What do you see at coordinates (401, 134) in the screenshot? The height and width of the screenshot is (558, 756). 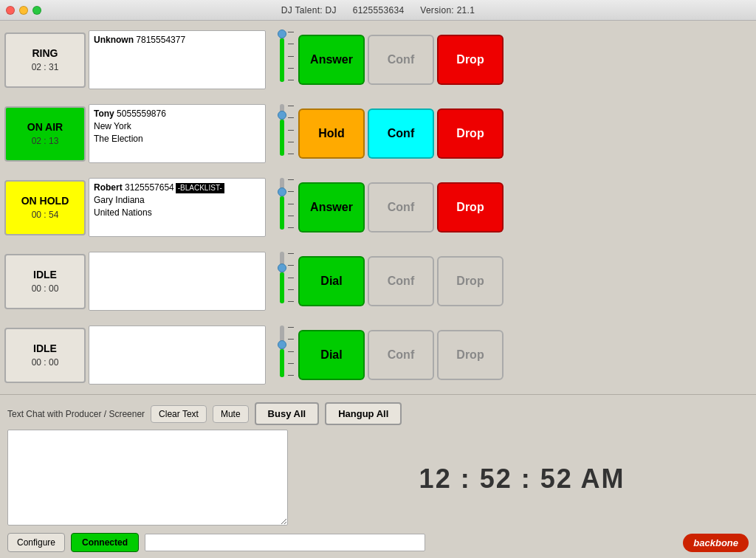 I see `conf-button-2: Conf` at bounding box center [401, 134].